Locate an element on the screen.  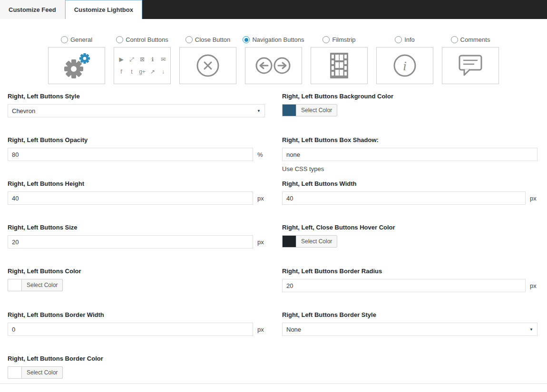
radio-general: General is located at coordinates (77, 40).